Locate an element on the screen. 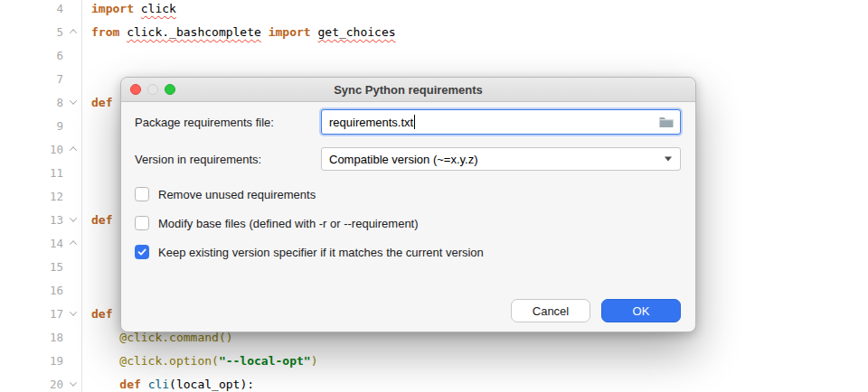  checkbox-row: Keep existing version specifier if it ma… is located at coordinates (408, 252).